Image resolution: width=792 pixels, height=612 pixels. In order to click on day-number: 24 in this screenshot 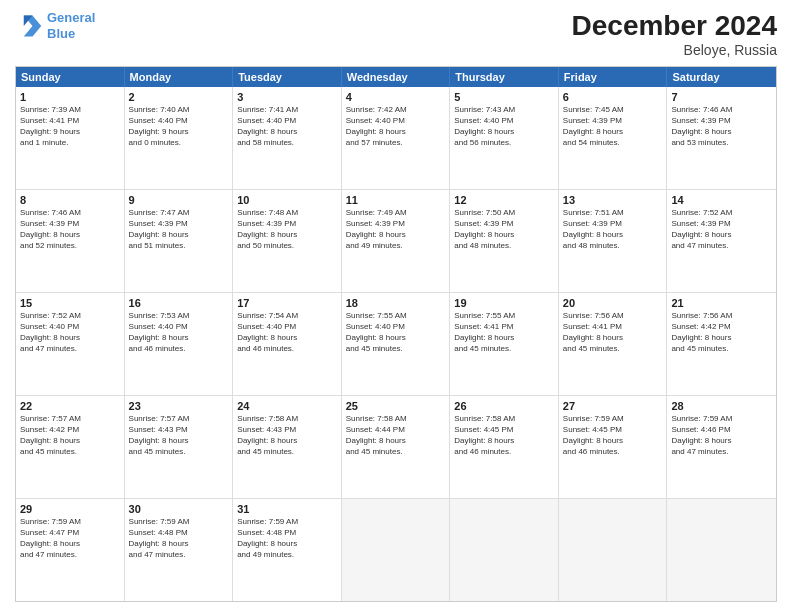, I will do `click(287, 406)`.